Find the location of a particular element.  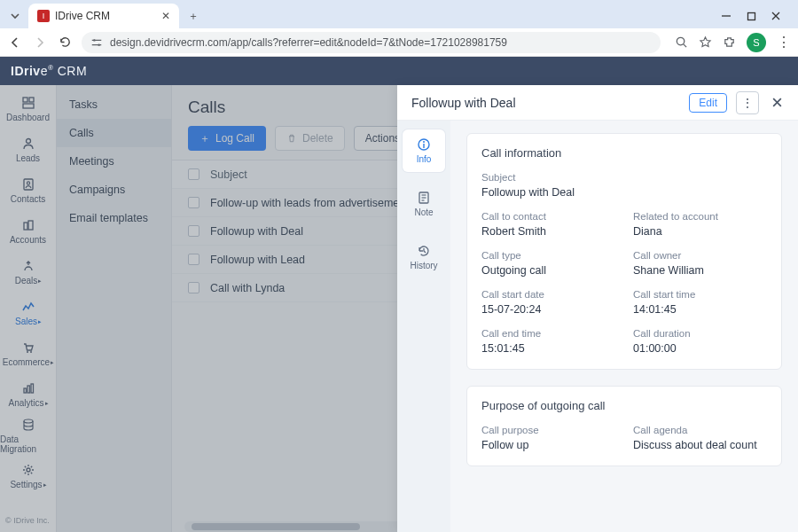

window-controls is located at coordinates (756, 16).